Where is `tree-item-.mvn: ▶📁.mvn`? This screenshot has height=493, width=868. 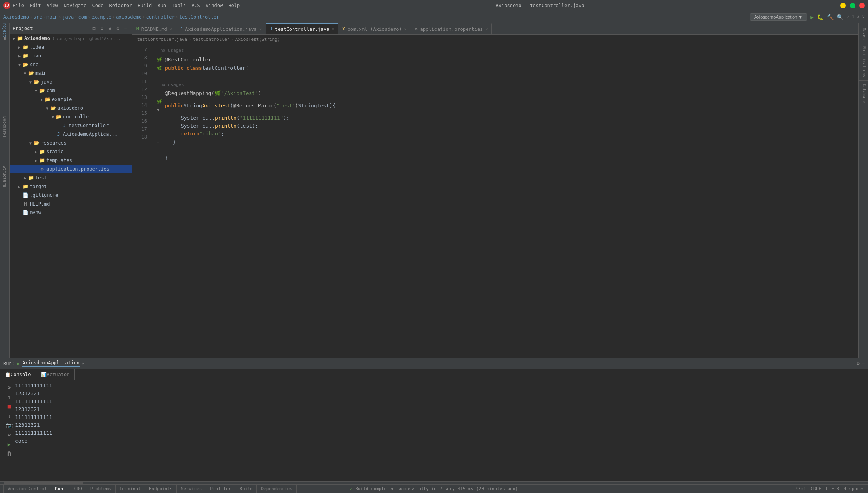
tree-item-.mvn: ▶📁.mvn is located at coordinates (71, 56).